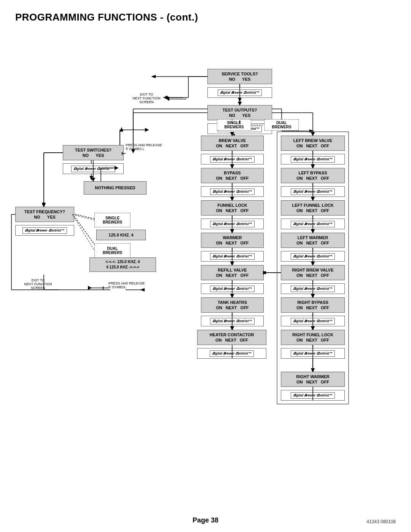 The height and width of the screenshot is (532, 411). What do you see at coordinates (41, 231) in the screenshot?
I see `brand-b4: 𝘽rewer` at bounding box center [41, 231].